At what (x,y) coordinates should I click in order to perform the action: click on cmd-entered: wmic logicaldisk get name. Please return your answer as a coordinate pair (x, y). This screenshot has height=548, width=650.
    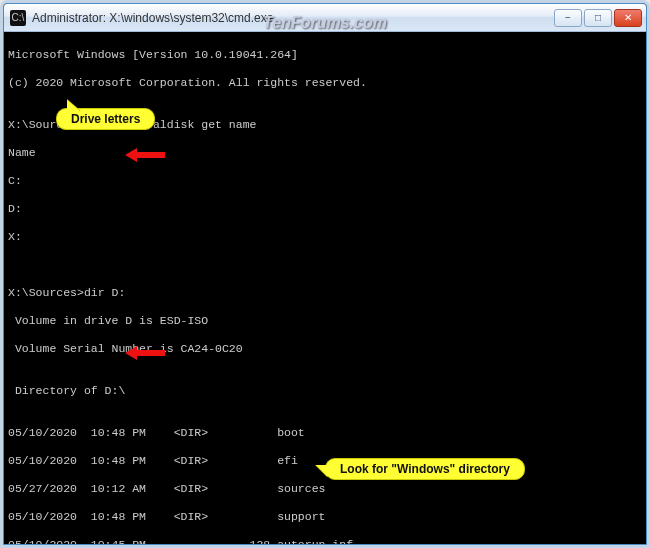
    Looking at the image, I should click on (170, 124).